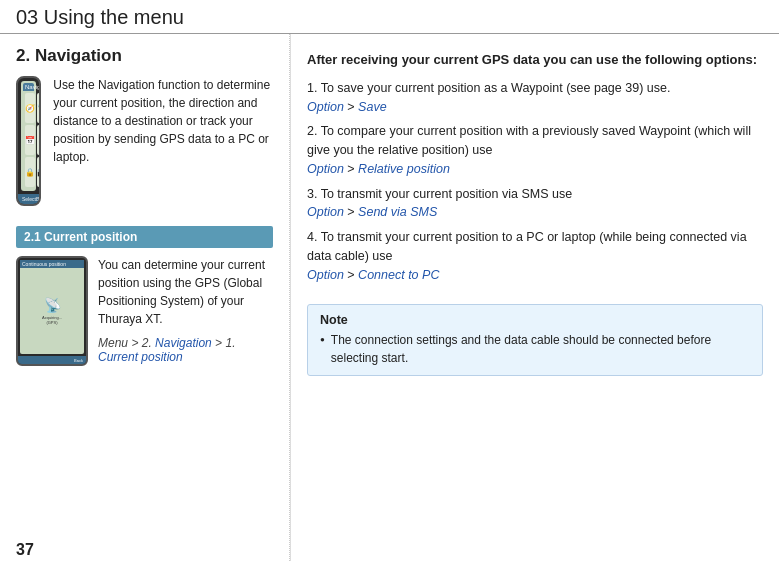 The image size is (779, 569). I want to click on menu-path: Menu > 2. Navigation > 1. Current positi…, so click(186, 350).